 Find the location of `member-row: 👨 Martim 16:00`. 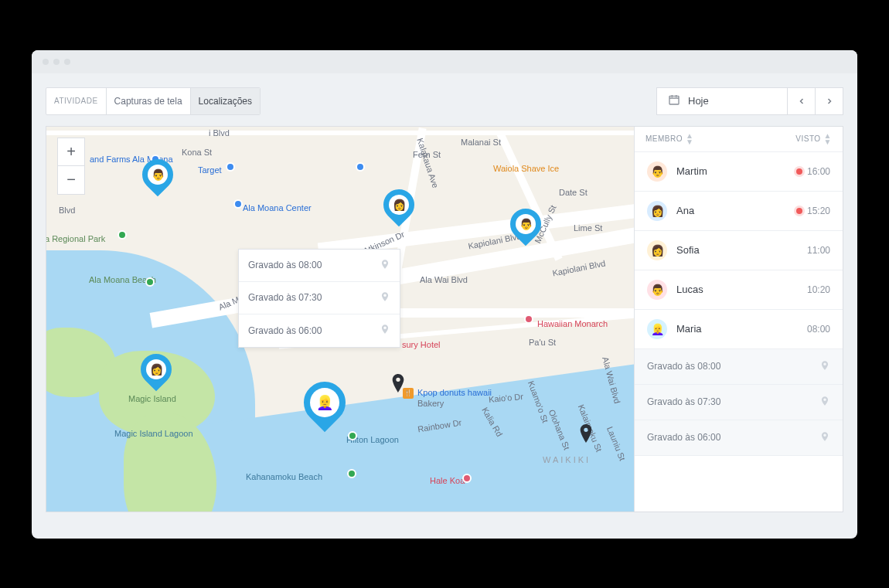

member-row: 👨 Martim 16:00 is located at coordinates (739, 172).